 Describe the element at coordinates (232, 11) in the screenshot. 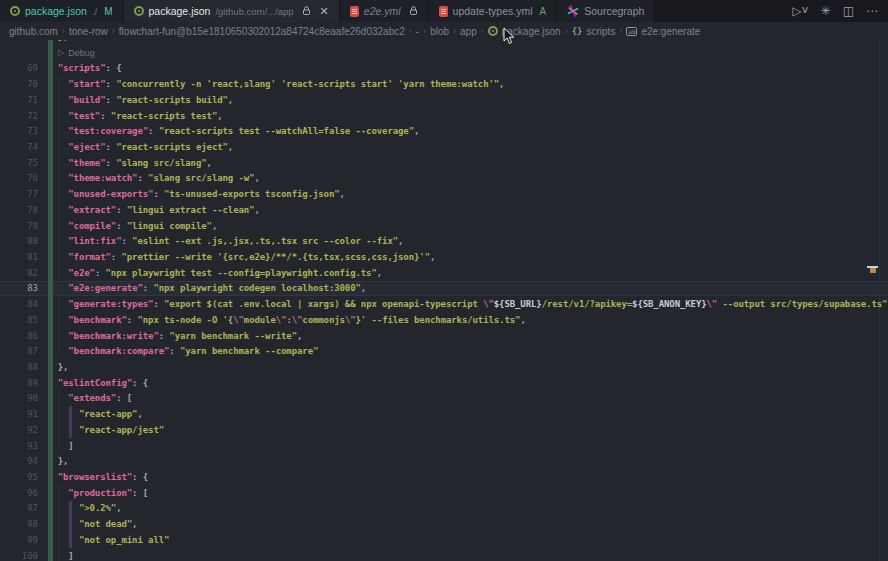

I see `tab-package-json: package.json/github.com/.../app✕` at that location.